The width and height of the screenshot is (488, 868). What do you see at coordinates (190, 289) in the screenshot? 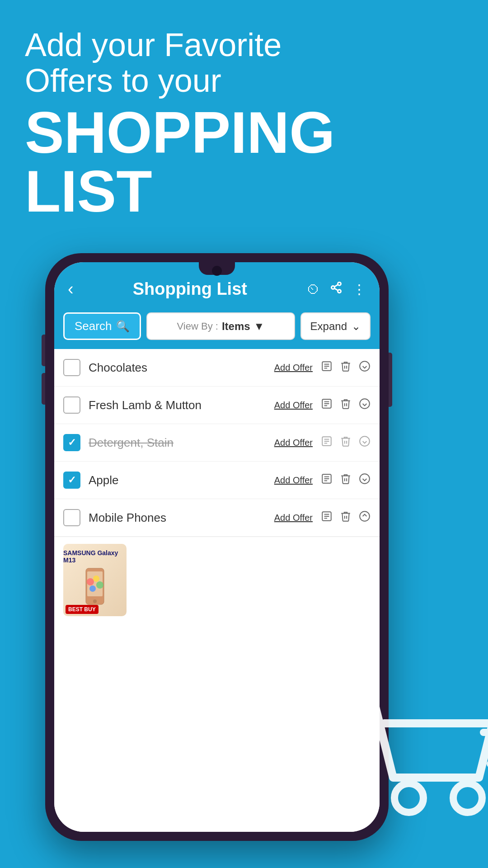
I see `app-title: Shopping List` at bounding box center [190, 289].